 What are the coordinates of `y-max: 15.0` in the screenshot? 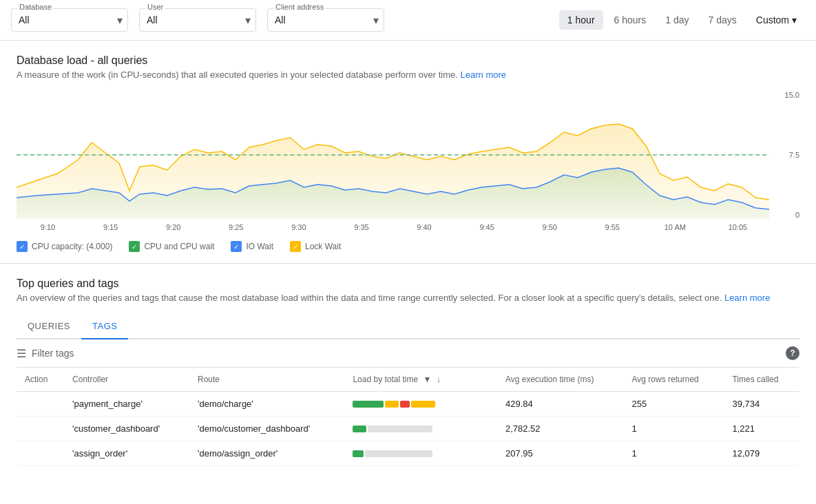 It's located at (792, 95).